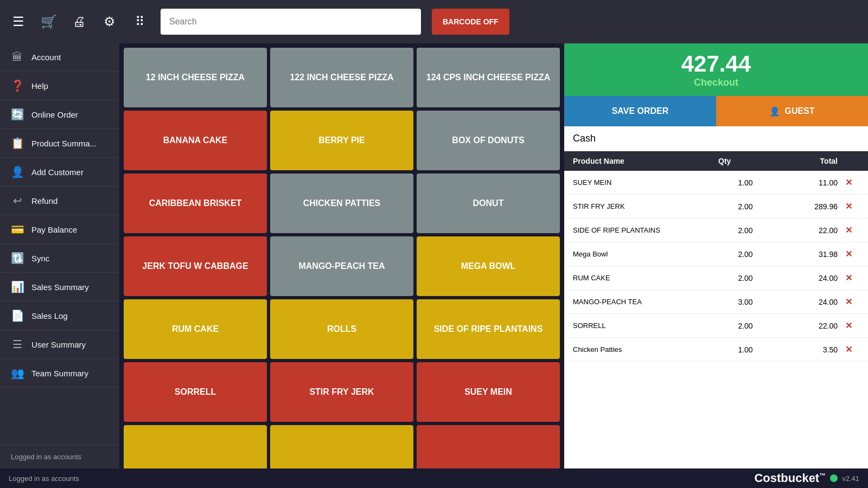  I want to click on sidebar-item-product-summary: 📋 Product Summa..., so click(60, 143).